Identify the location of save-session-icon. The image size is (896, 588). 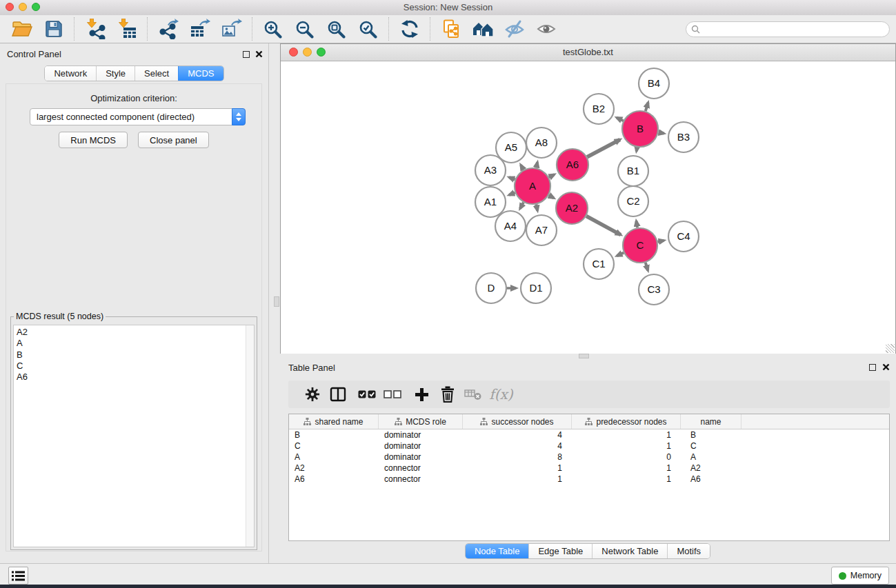
(54, 29).